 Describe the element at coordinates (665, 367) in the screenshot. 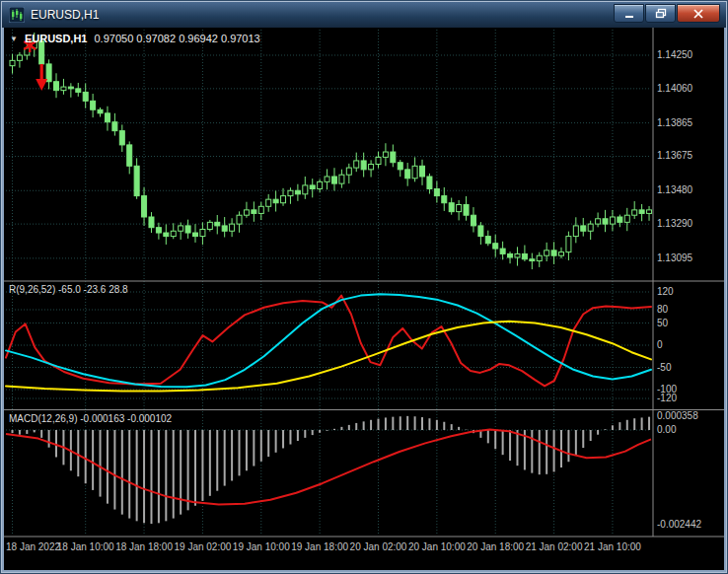

I see `oscillator-axis-label: -50` at that location.